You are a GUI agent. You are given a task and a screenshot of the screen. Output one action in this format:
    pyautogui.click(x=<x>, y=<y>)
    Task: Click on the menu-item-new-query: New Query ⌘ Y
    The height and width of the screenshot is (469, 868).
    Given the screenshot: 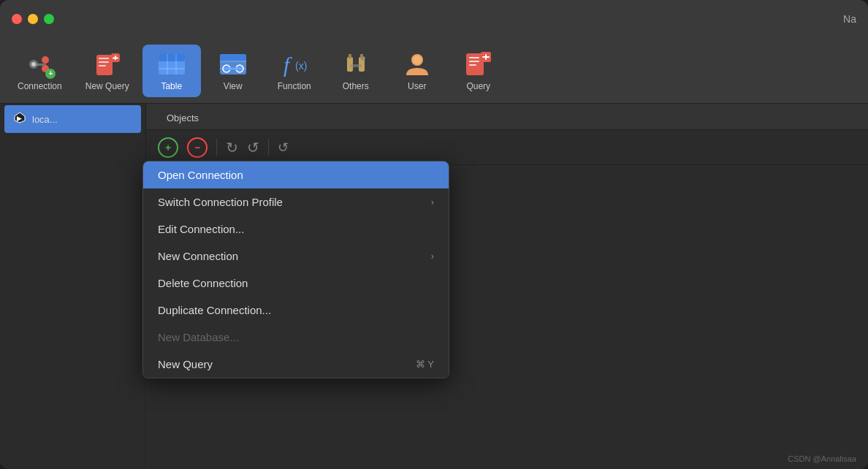 What is the action you would take?
    pyautogui.click(x=296, y=364)
    